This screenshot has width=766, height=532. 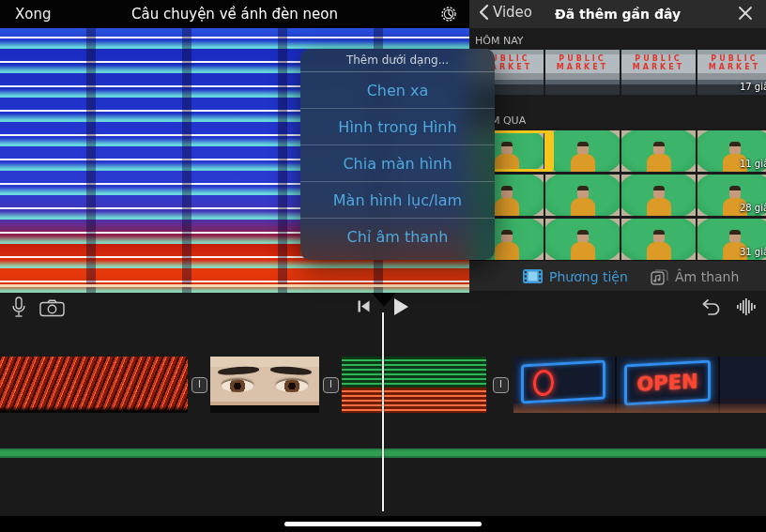 I want to click on home-indicator, so click(x=383, y=524).